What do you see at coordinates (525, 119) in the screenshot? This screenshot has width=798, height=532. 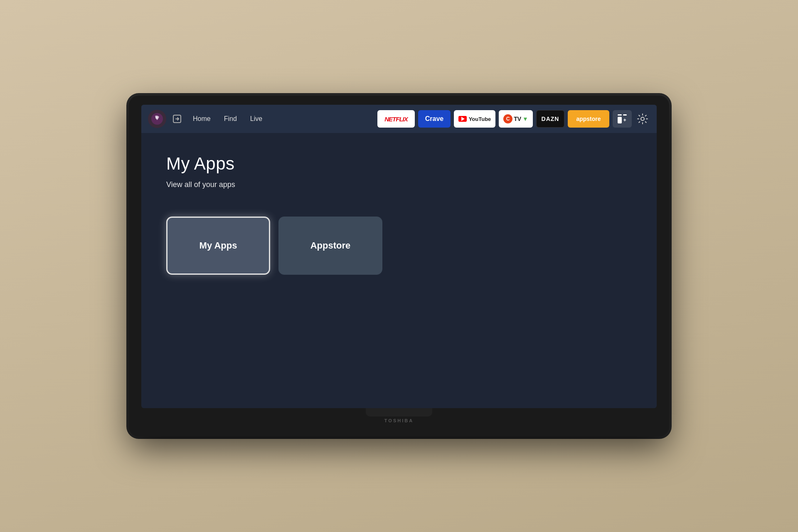 I see `ctv-chevron-icon: ▼` at bounding box center [525, 119].